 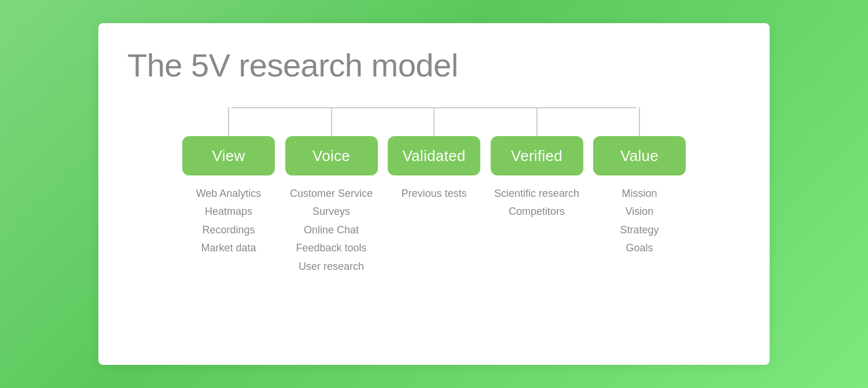 What do you see at coordinates (229, 212) in the screenshot?
I see `list-item: Heatmaps` at bounding box center [229, 212].